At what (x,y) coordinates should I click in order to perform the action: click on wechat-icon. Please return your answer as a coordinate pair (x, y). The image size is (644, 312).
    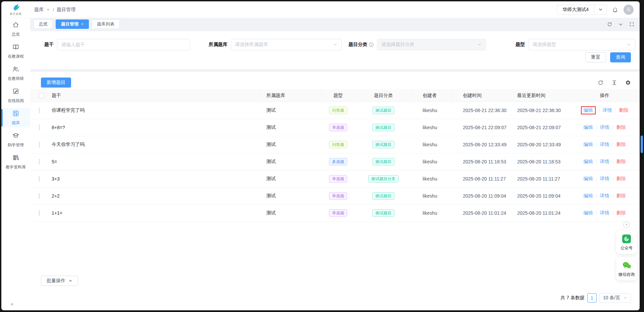
    Looking at the image, I should click on (627, 265).